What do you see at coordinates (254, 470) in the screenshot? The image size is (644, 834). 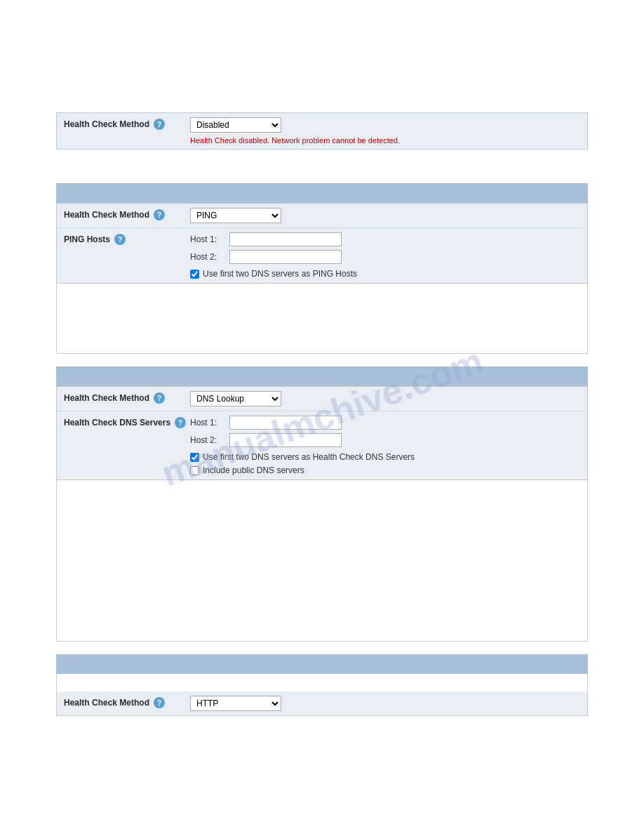 I see `section3-include-public-label: Include public DNS servers` at bounding box center [254, 470].